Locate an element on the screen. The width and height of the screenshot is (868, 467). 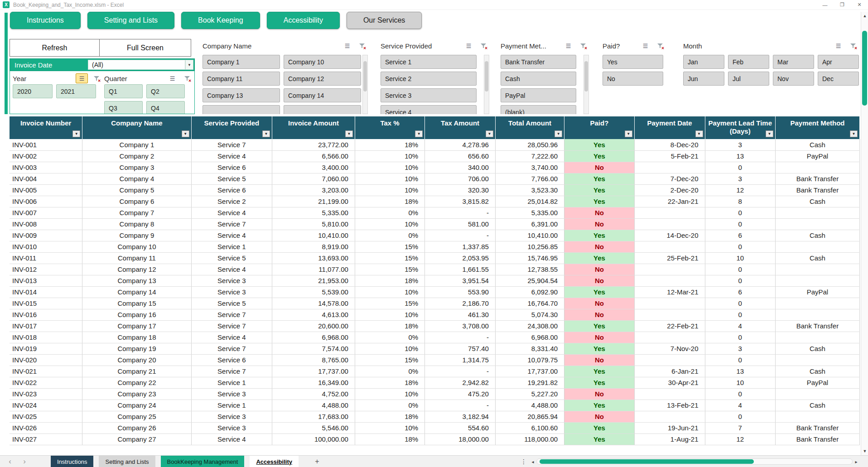
horizontal-scroll-track is located at coordinates (694, 462).